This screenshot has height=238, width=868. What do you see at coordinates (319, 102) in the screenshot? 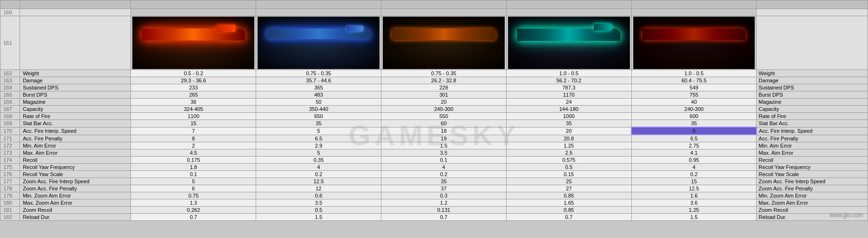
I see `tempest-value: 50` at bounding box center [319, 102].